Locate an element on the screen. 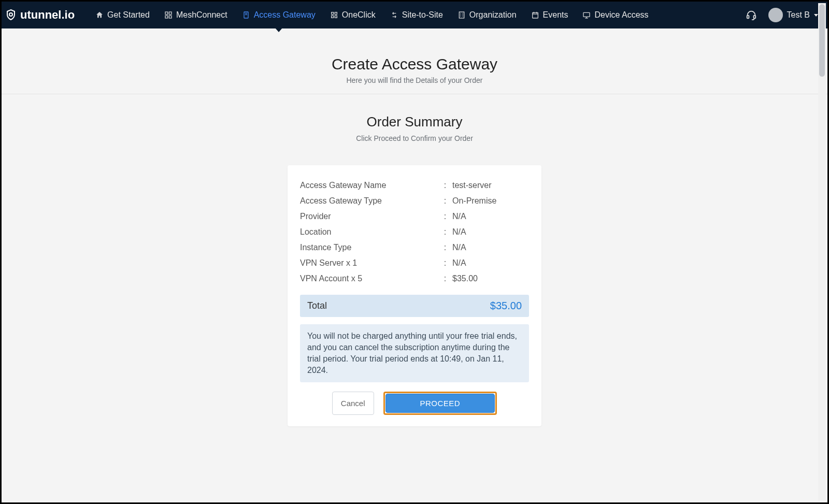 The height and width of the screenshot is (504, 829). nav-label: Get Started is located at coordinates (128, 15).